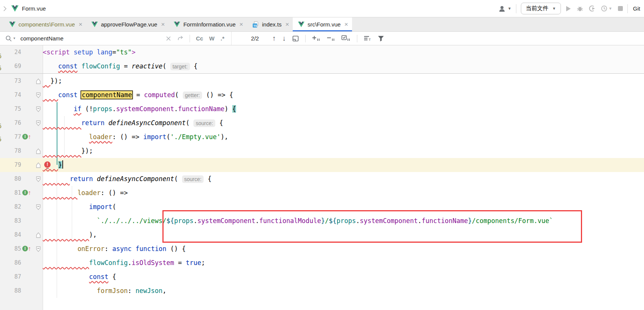 The height and width of the screenshot is (310, 644). Describe the element at coordinates (212, 39) in the screenshot. I see `whole-words-toggle: W` at that location.